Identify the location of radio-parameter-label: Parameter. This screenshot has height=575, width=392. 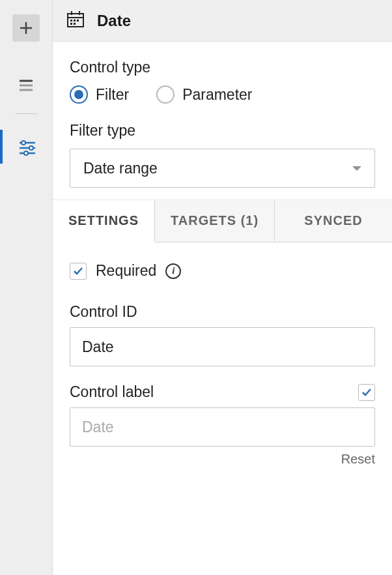
(217, 95).